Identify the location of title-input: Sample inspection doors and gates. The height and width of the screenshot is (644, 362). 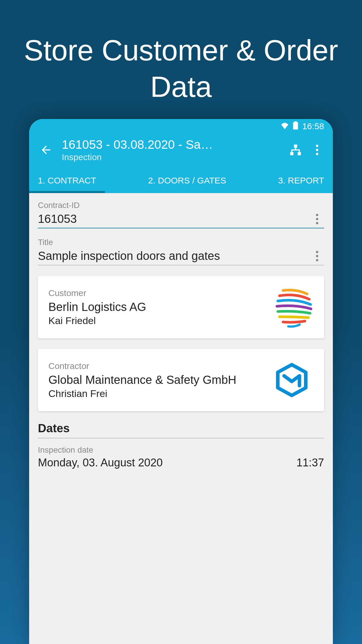
(174, 256).